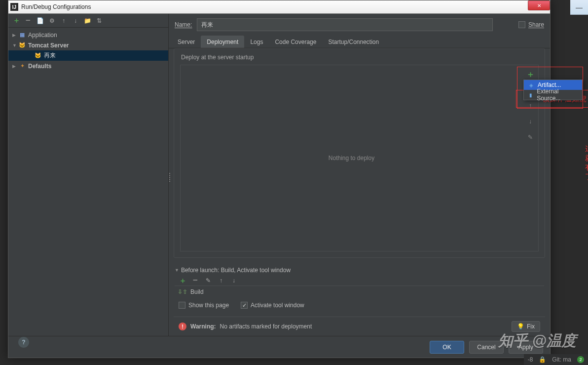 The image size is (588, 365). What do you see at coordinates (277, 305) in the screenshot?
I see `activate-tool-label: Activate tool window` at bounding box center [277, 305].